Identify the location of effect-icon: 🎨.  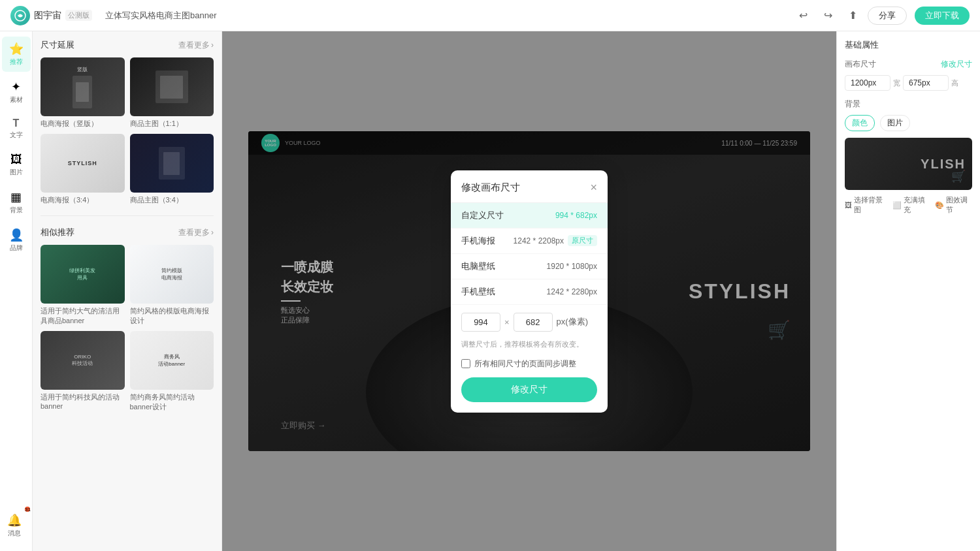
(939, 205).